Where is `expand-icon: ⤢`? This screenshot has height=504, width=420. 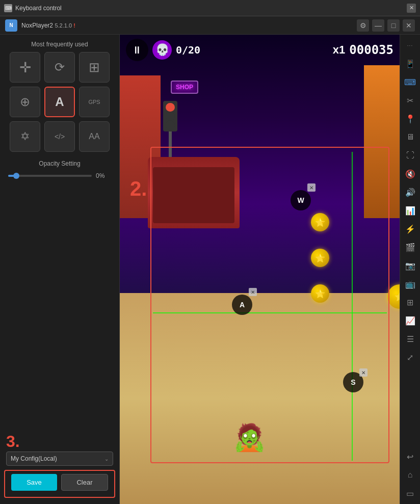 expand-icon: ⤢ is located at coordinates (410, 357).